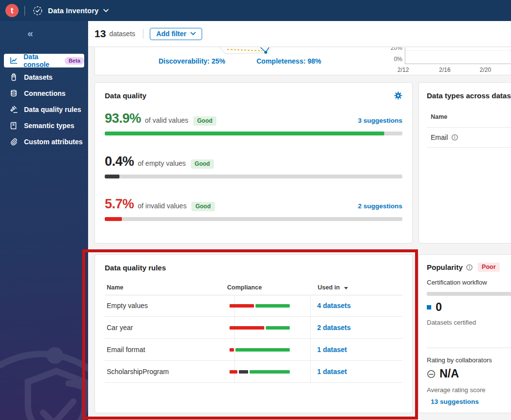 The width and height of the screenshot is (511, 420). I want to click on add-filter-button: Add filter, so click(176, 34).